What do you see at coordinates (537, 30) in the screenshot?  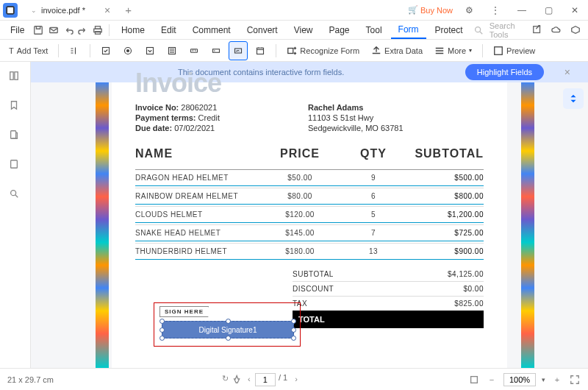 I see `share-icon` at bounding box center [537, 30].